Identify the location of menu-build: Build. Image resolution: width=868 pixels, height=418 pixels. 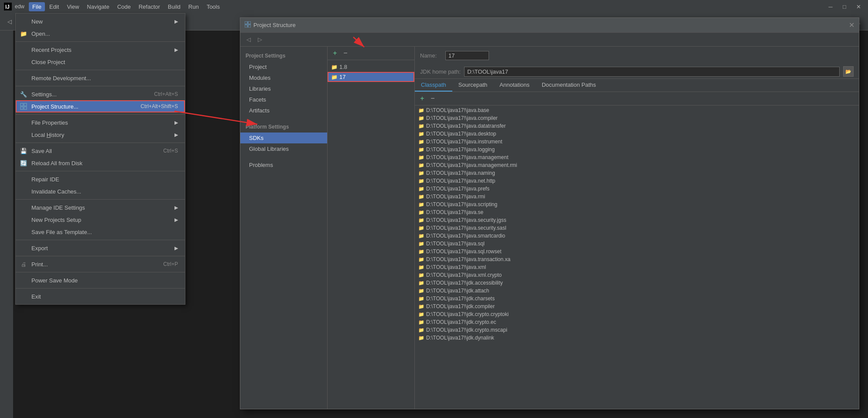
(174, 7).